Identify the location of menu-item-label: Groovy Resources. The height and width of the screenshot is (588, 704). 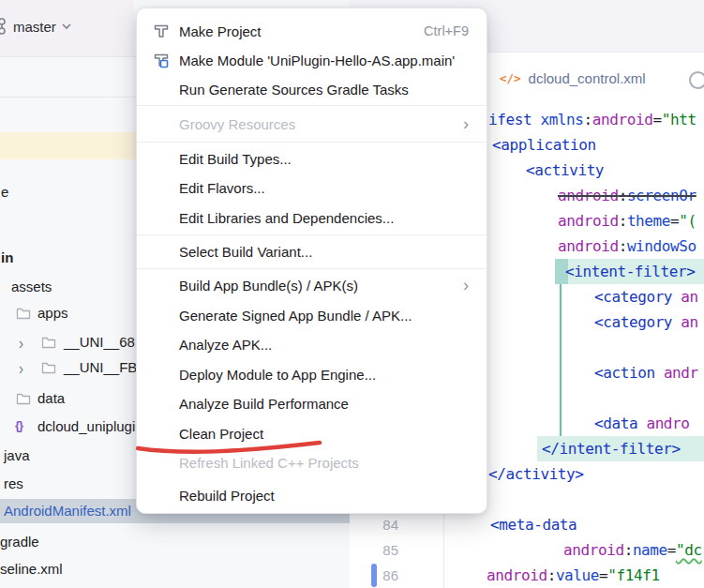
(237, 124).